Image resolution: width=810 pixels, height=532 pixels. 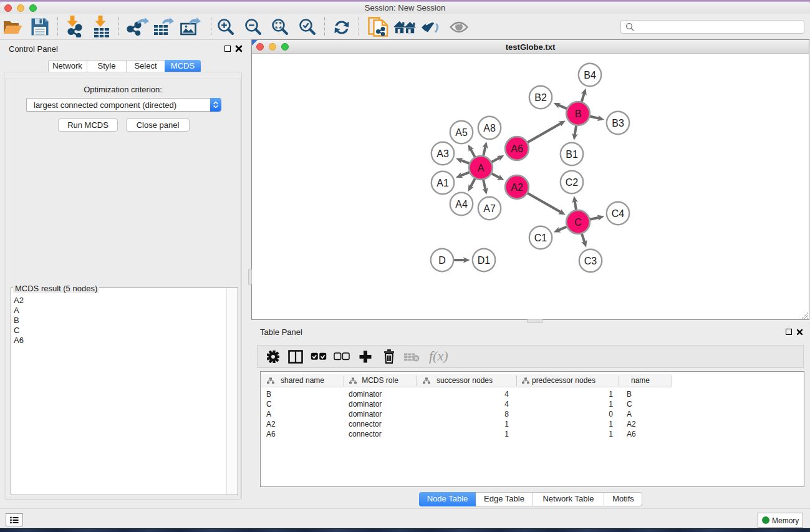 I want to click on svg-text: C, so click(x=578, y=222).